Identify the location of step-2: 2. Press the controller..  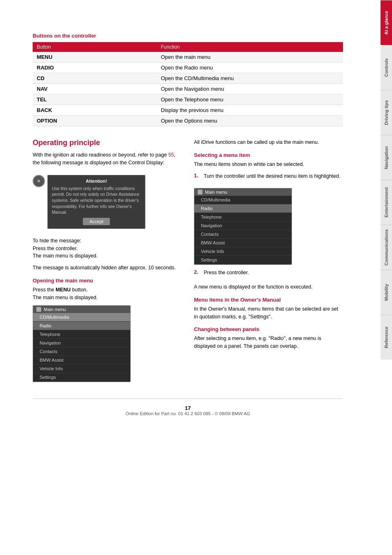
(269, 275).